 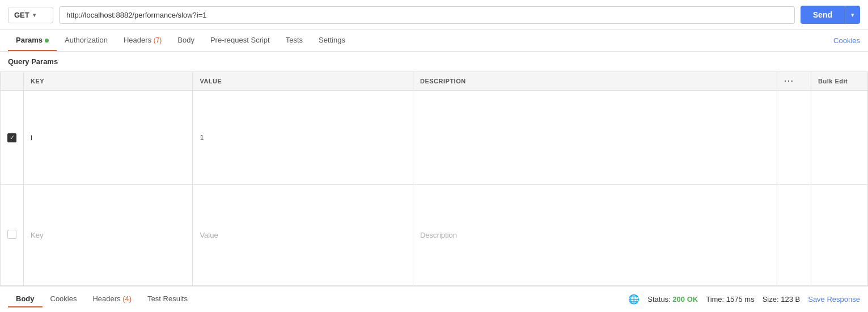 I want to click on time-value: 1575 ms, so click(x=740, y=300).